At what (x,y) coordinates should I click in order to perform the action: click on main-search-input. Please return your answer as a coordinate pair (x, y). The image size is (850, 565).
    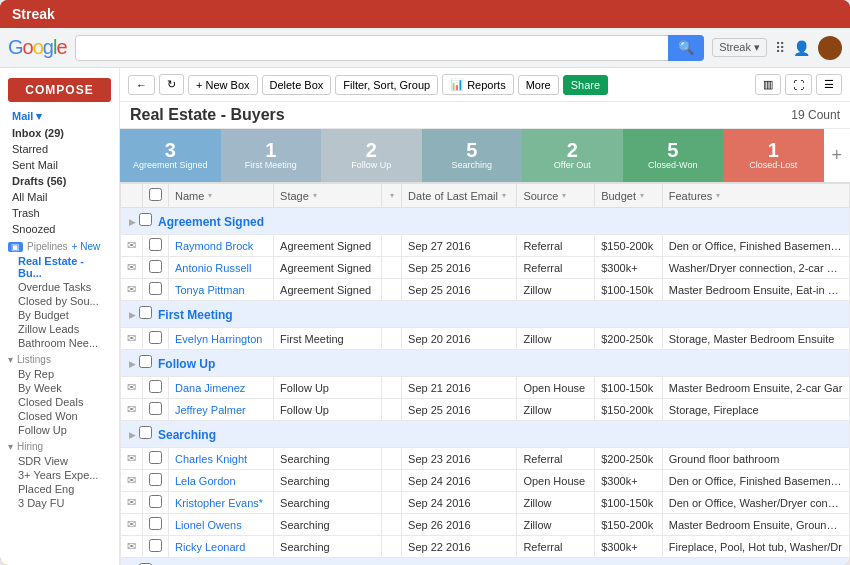
    Looking at the image, I should click on (390, 48).